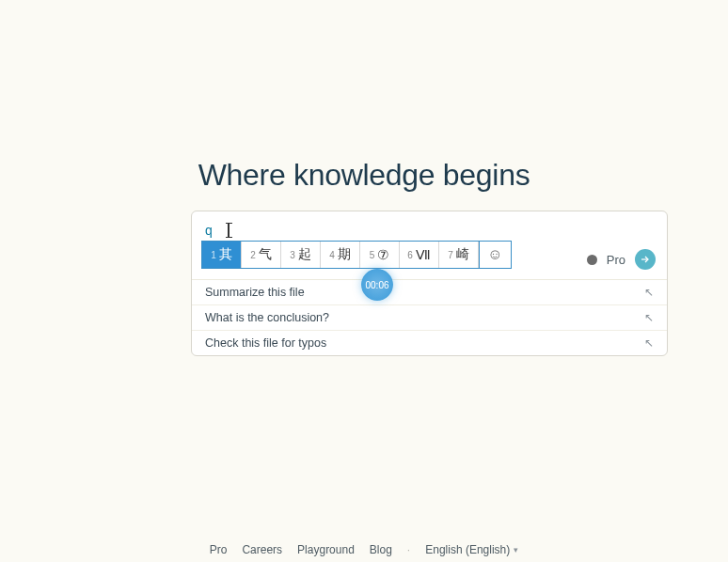 Image resolution: width=728 pixels, height=562 pixels. What do you see at coordinates (429, 292) in the screenshot?
I see `suggestion-item: Summarize this file ↖` at bounding box center [429, 292].